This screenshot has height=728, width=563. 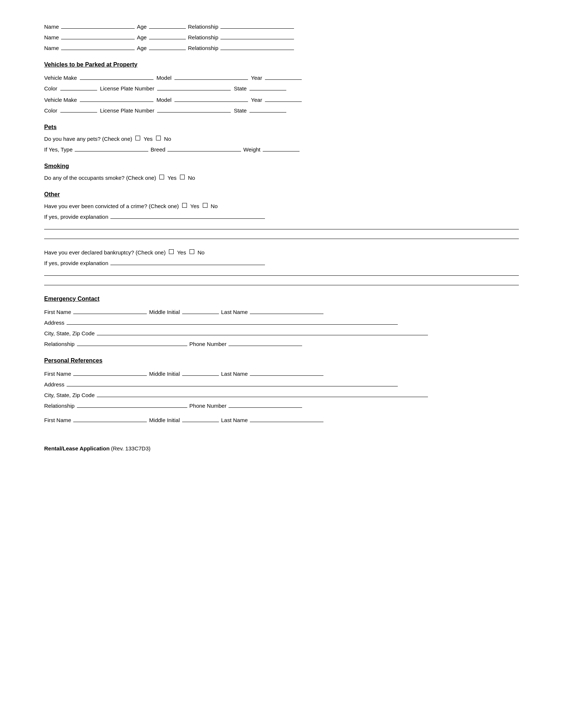 I want to click on ref2-name-line: First Name Middle Initial Last Name, so click(x=282, y=419).